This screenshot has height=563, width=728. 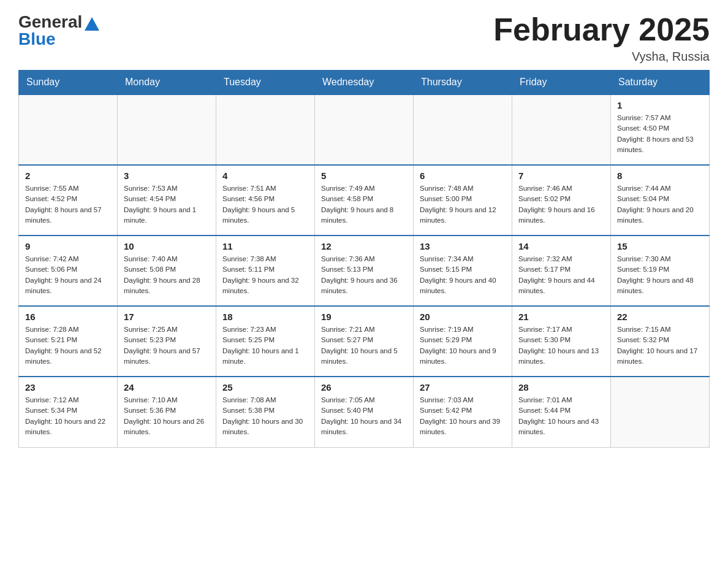 I want to click on calendar-cell: 8Sunrise: 7:44 AMSunset: 5:04 PMDaylight…, so click(x=661, y=200).